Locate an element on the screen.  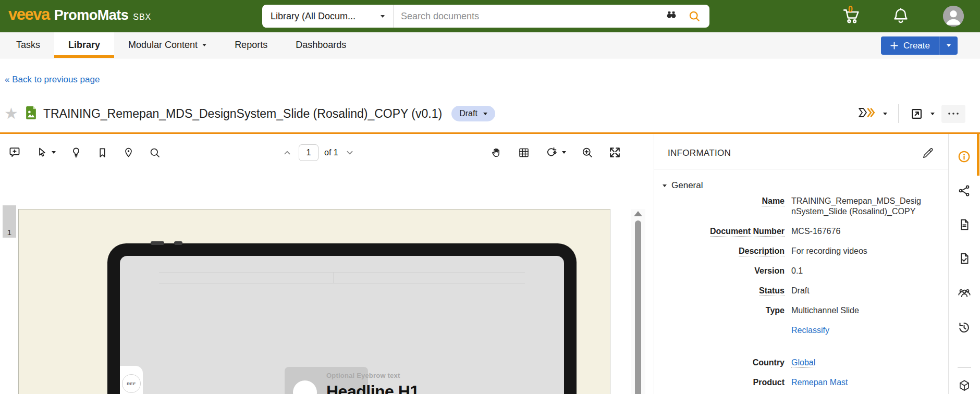
document-title: TRAINING_Remepan_MDS_DesignSystem_Slide … is located at coordinates (243, 114).